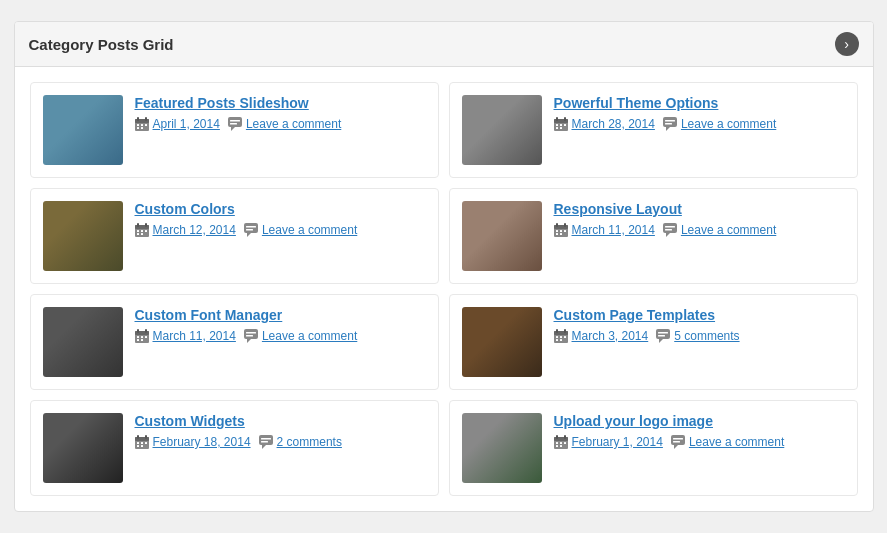 Image resolution: width=887 pixels, height=533 pixels. What do you see at coordinates (280, 124) in the screenshot?
I see `post-meta: April 1, 2014 Leave a comment` at bounding box center [280, 124].